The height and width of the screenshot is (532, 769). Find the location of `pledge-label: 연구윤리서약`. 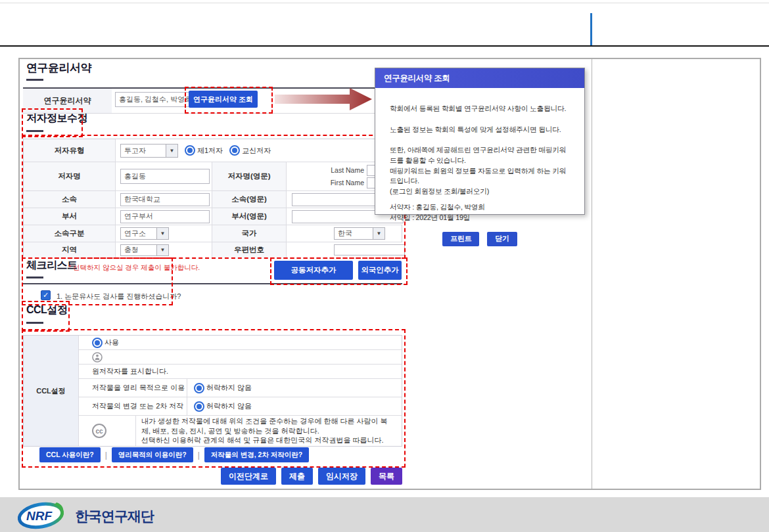

pledge-label: 연구윤리서약 is located at coordinates (67, 101).